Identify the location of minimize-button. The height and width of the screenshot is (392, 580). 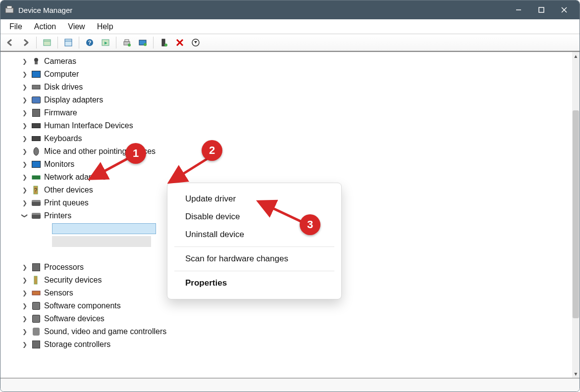
(519, 10).